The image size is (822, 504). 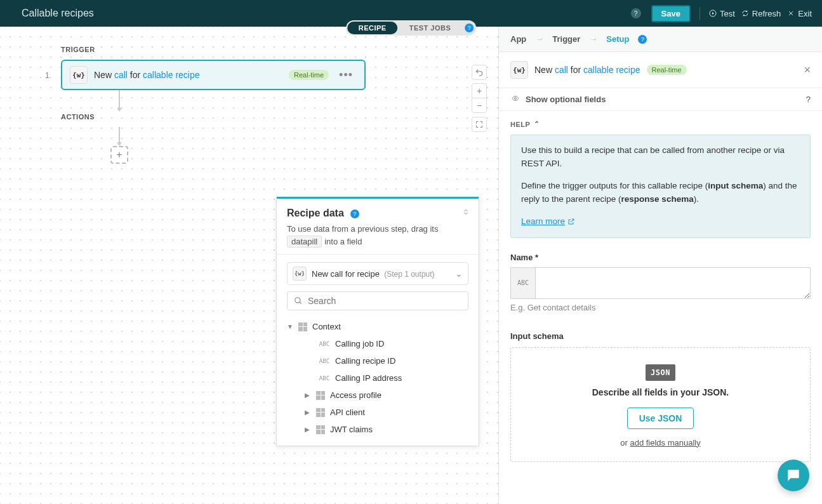 What do you see at coordinates (767, 14) in the screenshot?
I see `refresh-label: Refresh` at bounding box center [767, 14].